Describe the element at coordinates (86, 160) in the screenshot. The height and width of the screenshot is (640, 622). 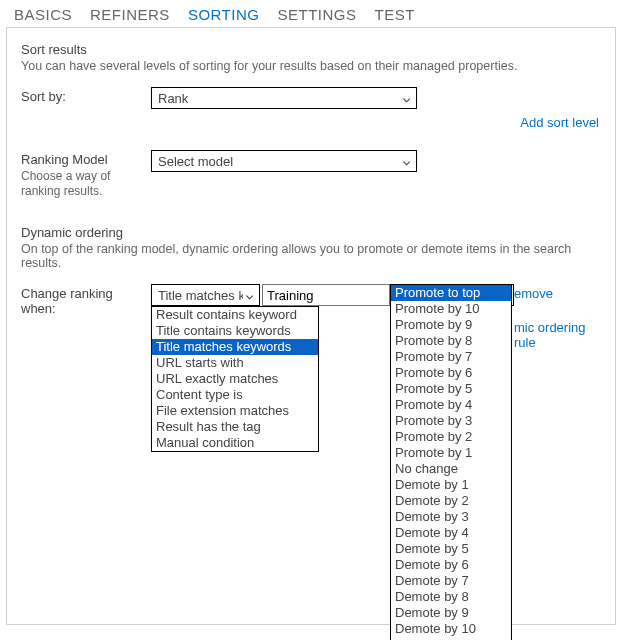
I see `ranking-model-label: Ranking Model` at that location.